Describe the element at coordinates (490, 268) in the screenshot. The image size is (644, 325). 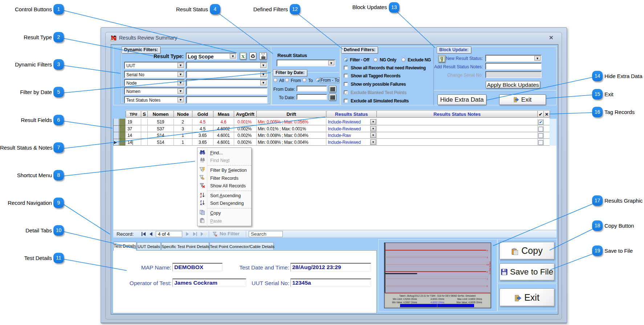
I see `svg-text: Ohms (log u)` at that location.